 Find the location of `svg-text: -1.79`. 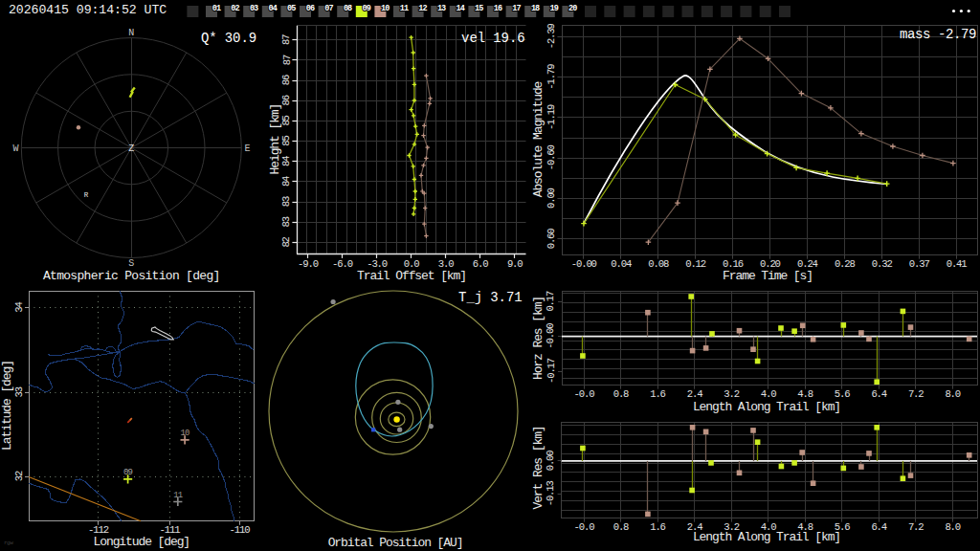

svg-text: -1.79 is located at coordinates (552, 77).